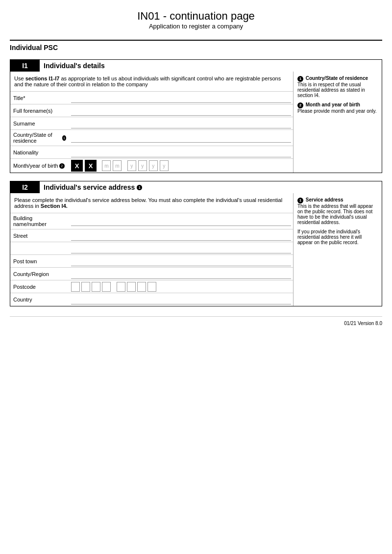 The image size is (392, 554). What do you see at coordinates (152, 287) in the screenshot?
I see `postcode-row: Postcode` at bounding box center [152, 287].